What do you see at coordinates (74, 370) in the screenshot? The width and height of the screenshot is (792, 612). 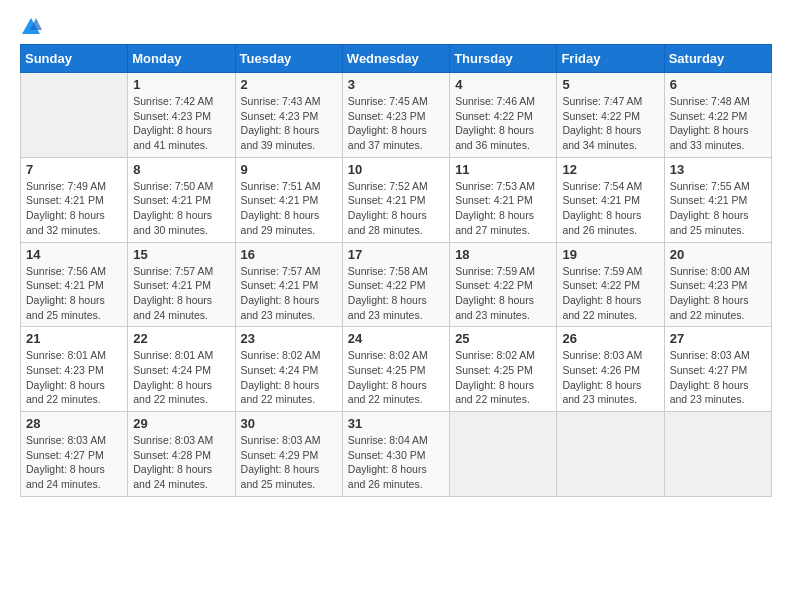 I see `day-cell: 21Sunrise: 8:01 AMSunset: 4:23 PMDayligh…` at bounding box center [74, 370].